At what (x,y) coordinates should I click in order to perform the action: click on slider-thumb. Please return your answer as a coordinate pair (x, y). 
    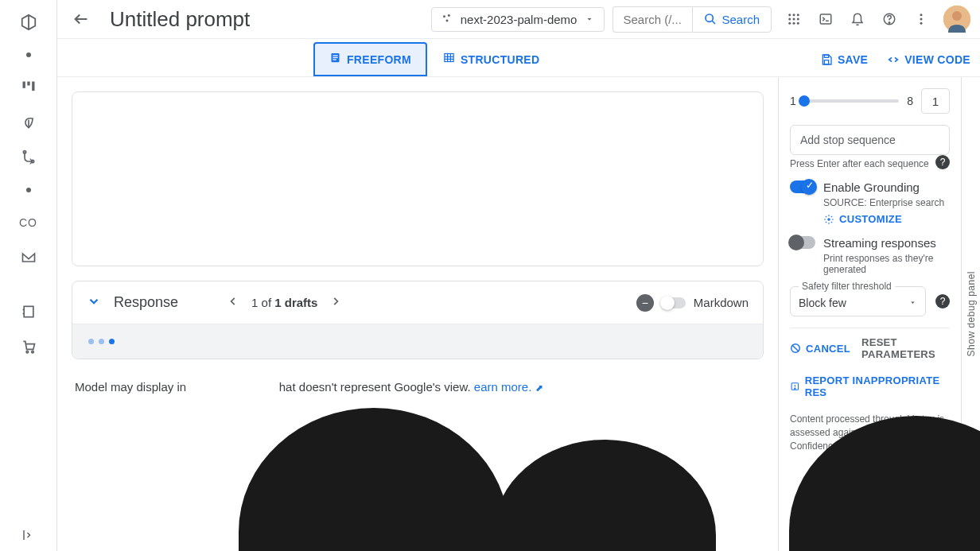
    Looking at the image, I should click on (804, 101).